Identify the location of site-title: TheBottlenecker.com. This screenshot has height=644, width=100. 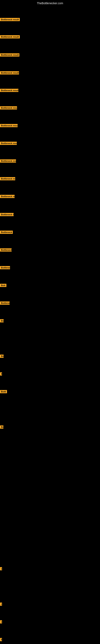
(50, 3).